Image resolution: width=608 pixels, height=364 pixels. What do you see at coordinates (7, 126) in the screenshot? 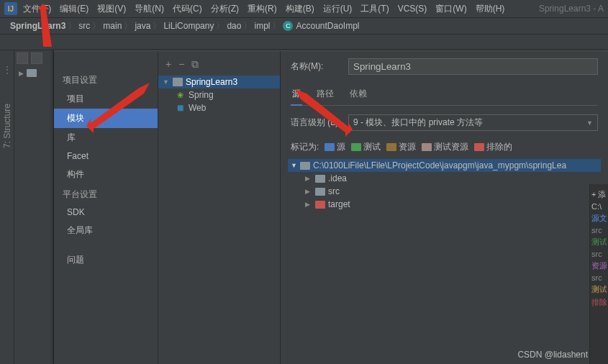
I see `structure-tool-button: 7: Structure` at bounding box center [7, 126].